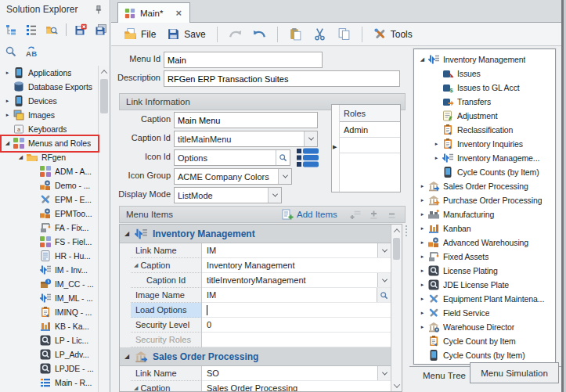  Describe the element at coordinates (485, 59) in the screenshot. I see `menu-tree-item: ◢Inventory Management` at that location.